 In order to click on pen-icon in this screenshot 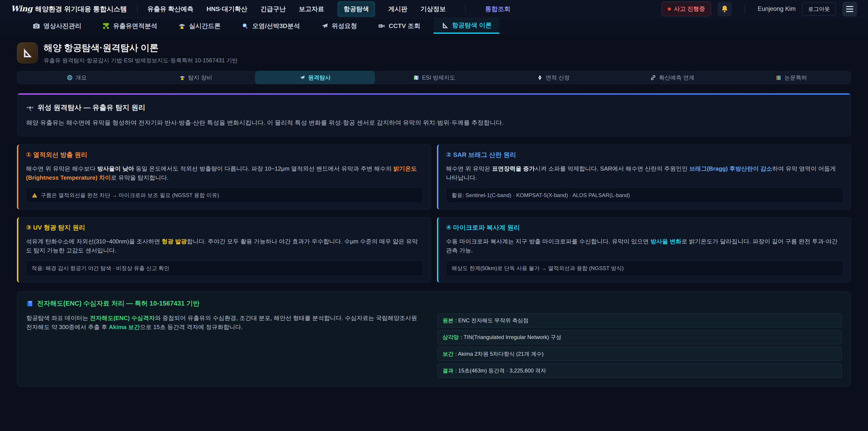, I will do `click(540, 78)`.